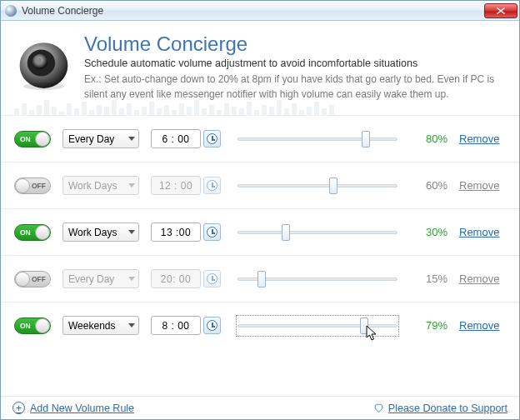  I want to click on time-input: 12 : 00, so click(176, 185).